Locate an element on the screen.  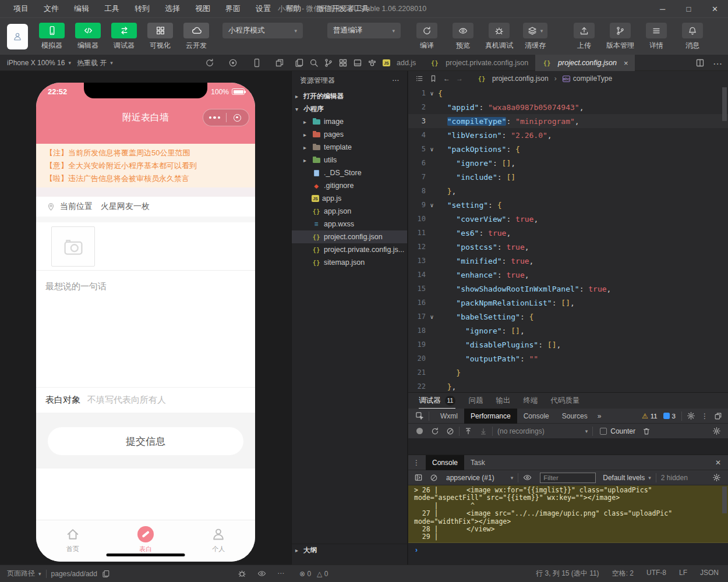
vconsole-icon is located at coordinates (242, 574).